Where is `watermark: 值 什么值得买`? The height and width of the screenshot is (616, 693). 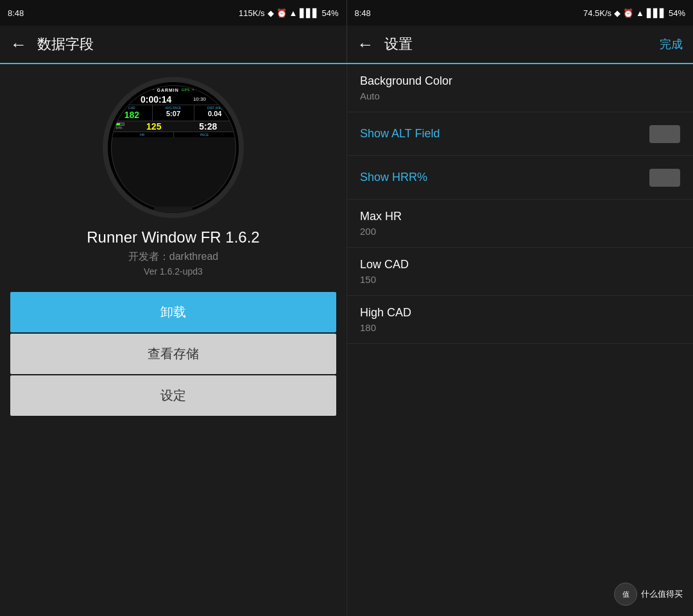
watermark: 值 什么值得买 is located at coordinates (648, 594).